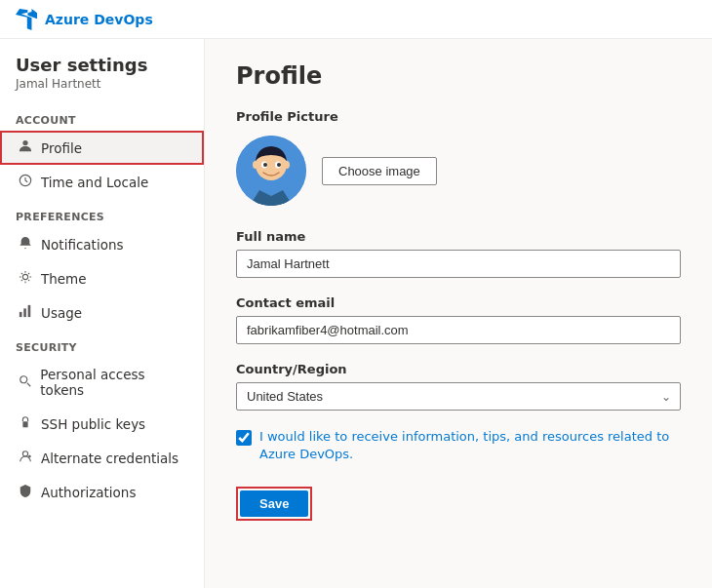  I want to click on sidebar-item-pat: Personal access tokens, so click(101, 382).